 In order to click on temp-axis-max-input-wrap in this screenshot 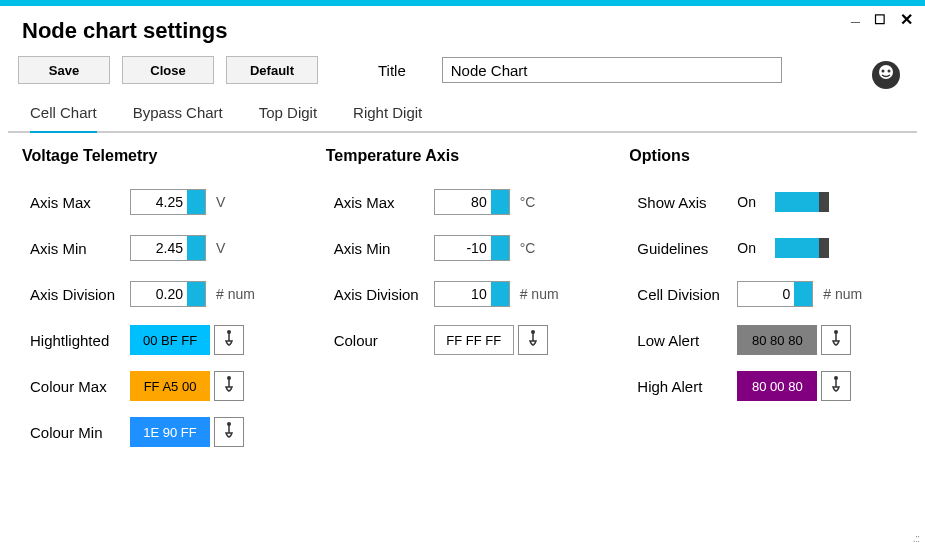, I will do `click(472, 202)`.